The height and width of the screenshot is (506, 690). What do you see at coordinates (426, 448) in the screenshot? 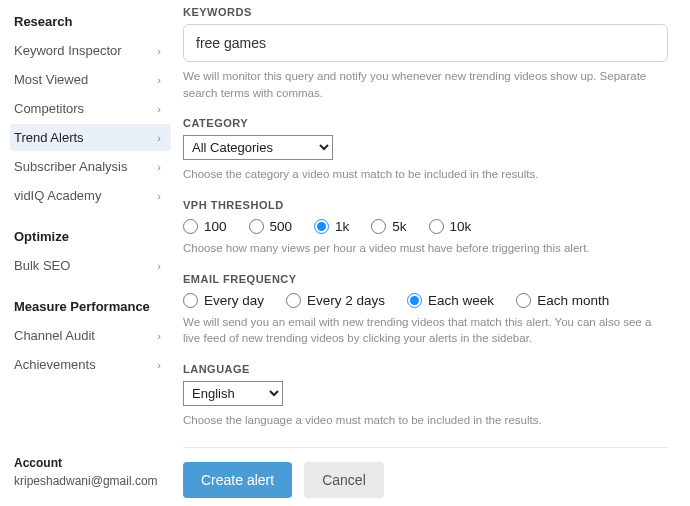
I see `divider` at bounding box center [426, 448].